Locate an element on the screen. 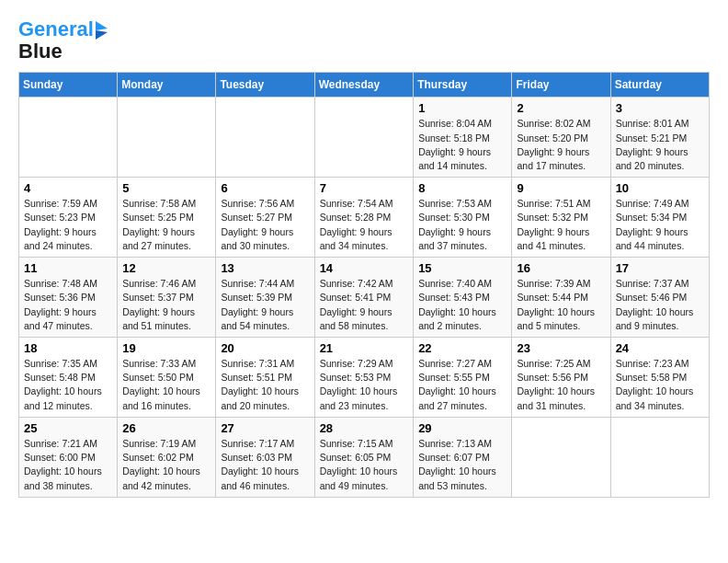 This screenshot has height=563, width=728. day-number: 29 is located at coordinates (462, 429).